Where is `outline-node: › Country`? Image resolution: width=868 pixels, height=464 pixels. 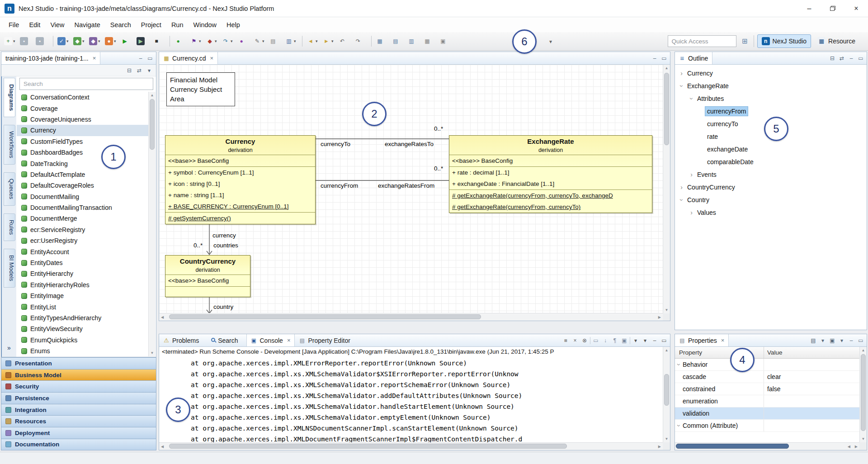 outline-node: › Country is located at coordinates (771, 200).